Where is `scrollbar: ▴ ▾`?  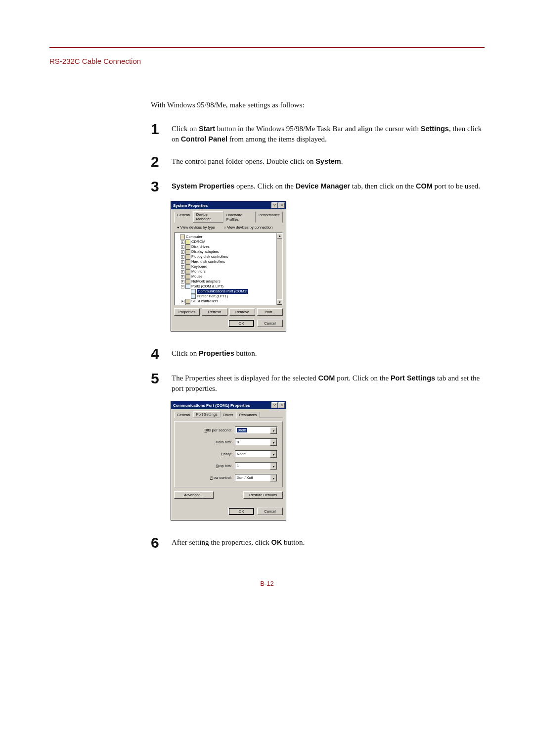 scrollbar: ▴ ▾ is located at coordinates (279, 269).